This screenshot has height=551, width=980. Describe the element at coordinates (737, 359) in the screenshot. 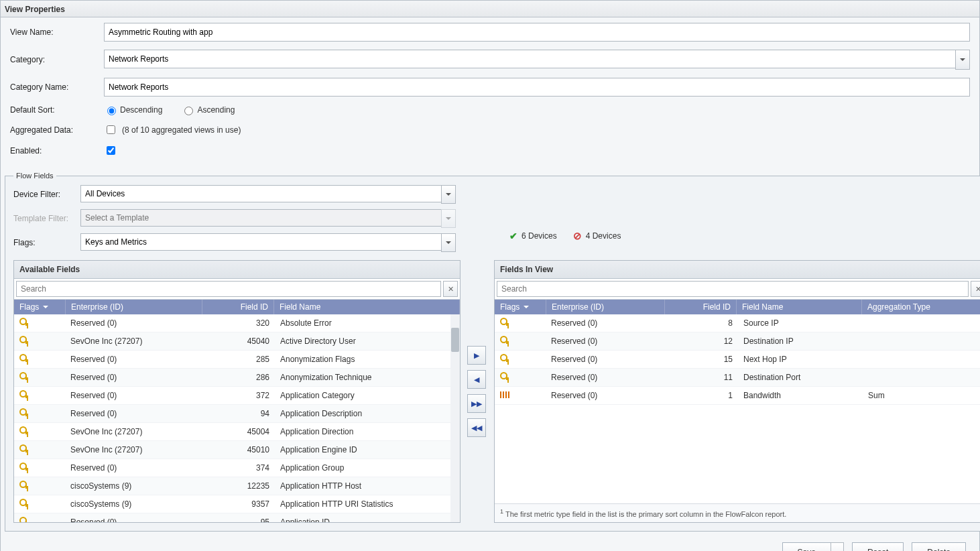

I see `table-row: Reserved (0)15Next Hop IP` at that location.